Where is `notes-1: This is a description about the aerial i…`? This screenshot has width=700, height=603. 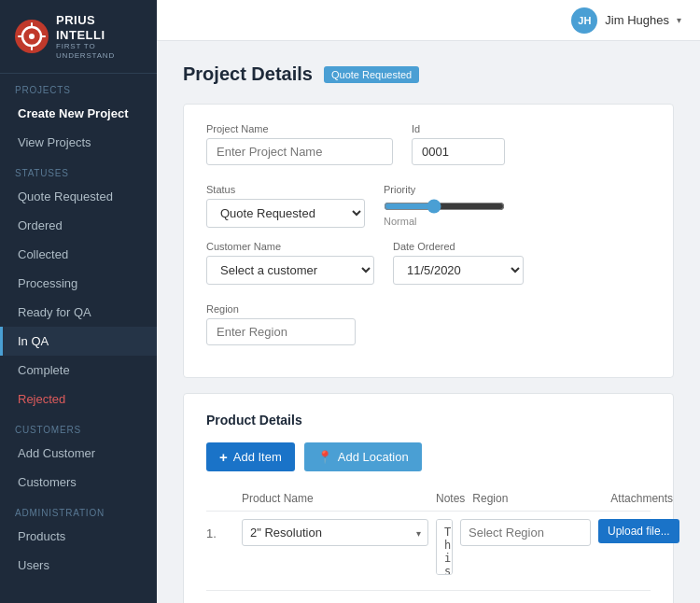
notes-1: This is a description about the aerial i… is located at coordinates (444, 547).